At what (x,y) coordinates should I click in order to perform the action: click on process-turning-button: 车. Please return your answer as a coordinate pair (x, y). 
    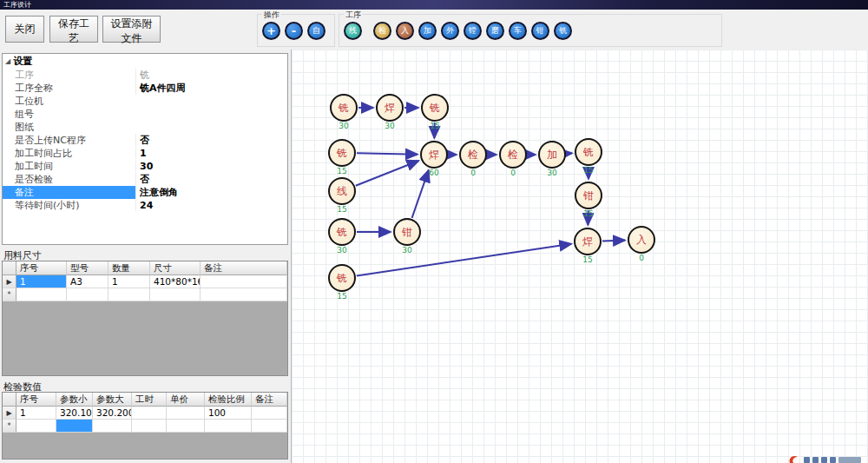
    Looking at the image, I should click on (517, 31).